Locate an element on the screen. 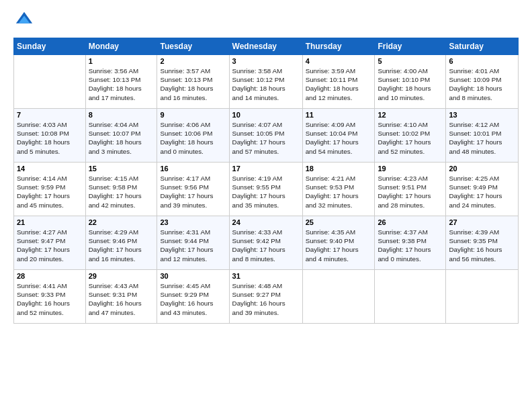  day-number: 21 is located at coordinates (50, 222).